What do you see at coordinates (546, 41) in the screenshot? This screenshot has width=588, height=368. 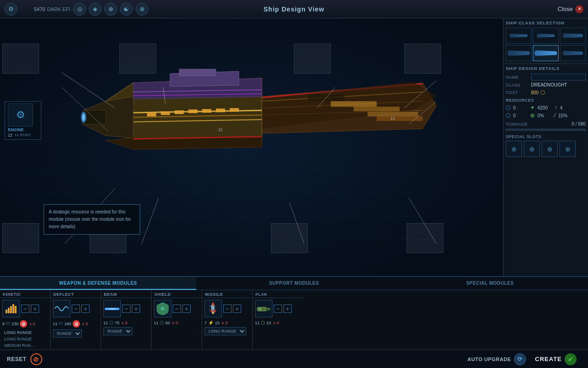 I see `ship-class-section: SHIP CLASS SELECTION` at bounding box center [546, 41].